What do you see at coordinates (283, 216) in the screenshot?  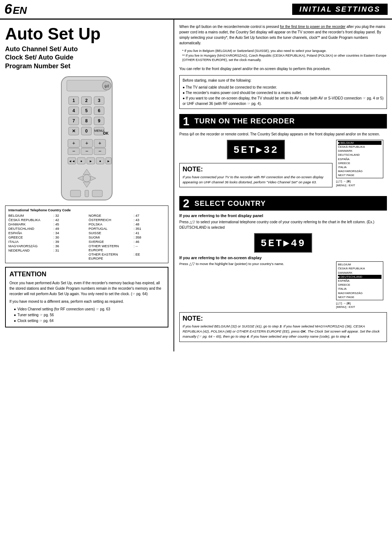 I see `front-panel-label: If you are referring to the front displa…` at bounding box center [283, 216].